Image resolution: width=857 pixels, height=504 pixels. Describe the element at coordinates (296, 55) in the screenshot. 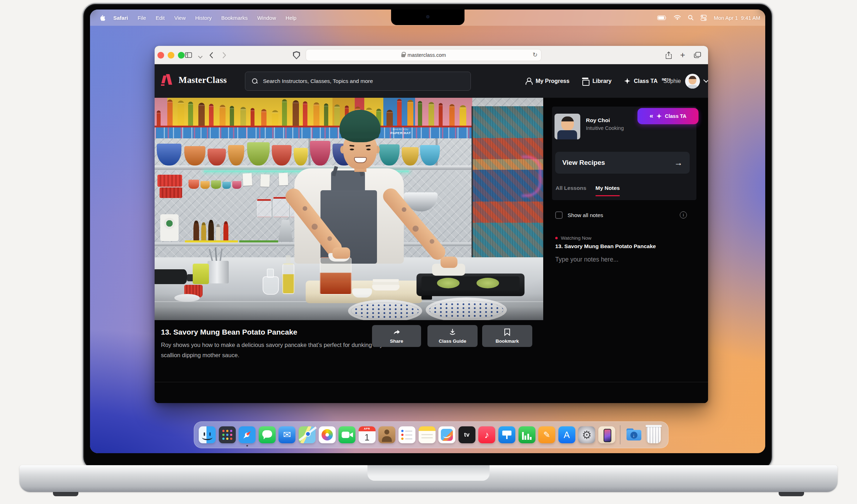

I see `privacy-shield-icon` at that location.